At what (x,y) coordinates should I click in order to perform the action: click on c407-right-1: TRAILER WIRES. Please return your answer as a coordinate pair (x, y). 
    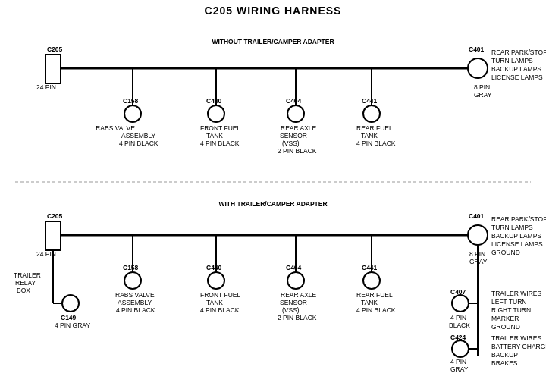
    Looking at the image, I should click on (516, 293).